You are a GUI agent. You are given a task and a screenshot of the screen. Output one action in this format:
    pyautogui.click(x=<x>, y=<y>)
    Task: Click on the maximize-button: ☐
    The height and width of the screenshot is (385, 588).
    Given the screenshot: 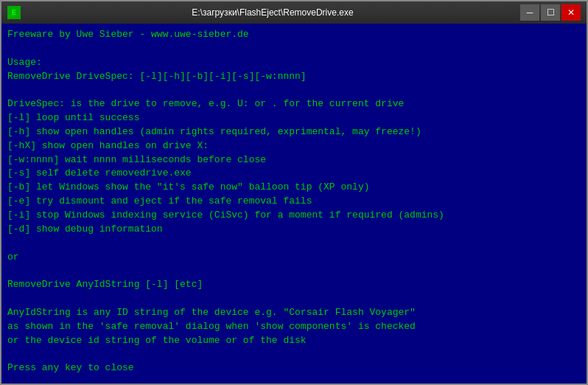 What is the action you would take?
    pyautogui.click(x=550, y=13)
    